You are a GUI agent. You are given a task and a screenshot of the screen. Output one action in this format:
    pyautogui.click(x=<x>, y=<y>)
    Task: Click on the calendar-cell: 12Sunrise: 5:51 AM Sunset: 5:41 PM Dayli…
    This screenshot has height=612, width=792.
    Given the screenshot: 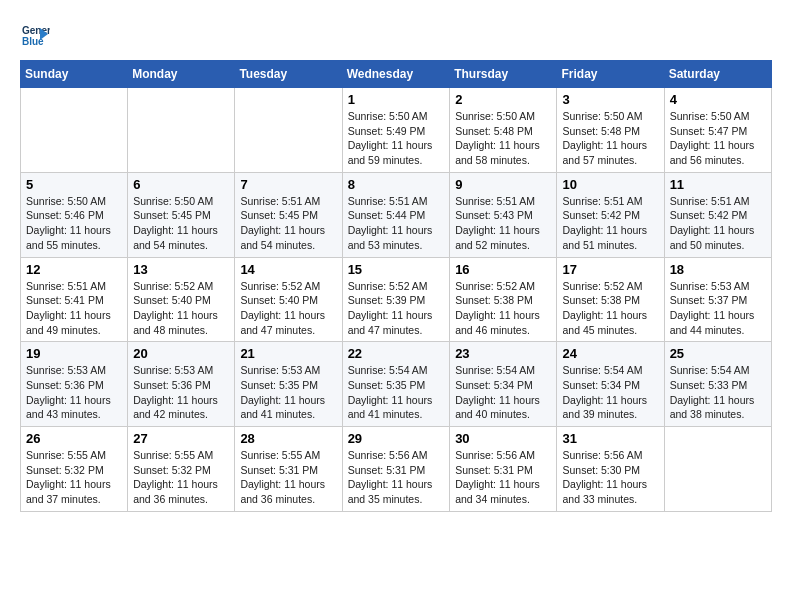 What is the action you would take?
    pyautogui.click(x=74, y=300)
    